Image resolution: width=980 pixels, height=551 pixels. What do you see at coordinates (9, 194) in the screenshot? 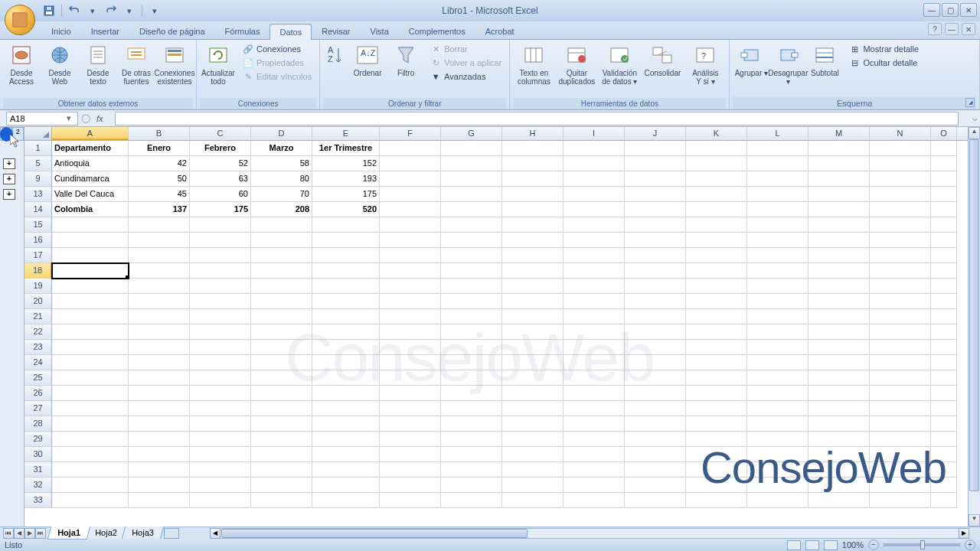
I see `outline-expand-row-13: +` at bounding box center [9, 194].